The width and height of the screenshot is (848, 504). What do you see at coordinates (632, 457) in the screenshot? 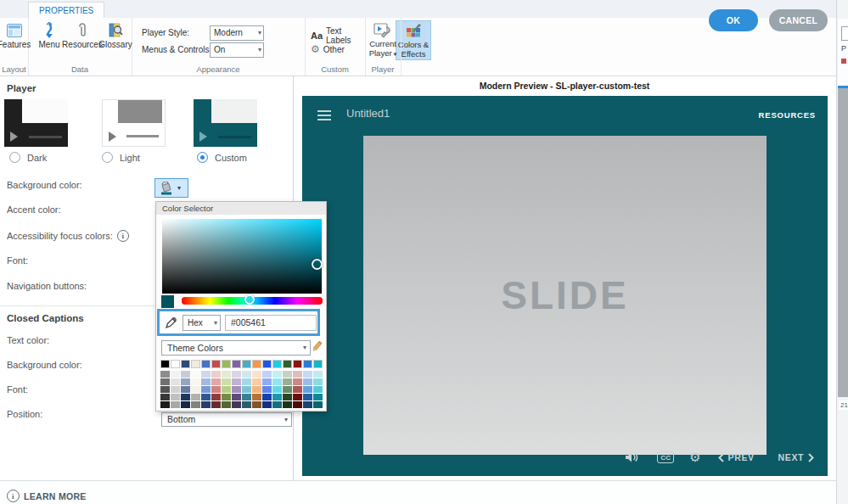
I see `volume-icon` at bounding box center [632, 457].